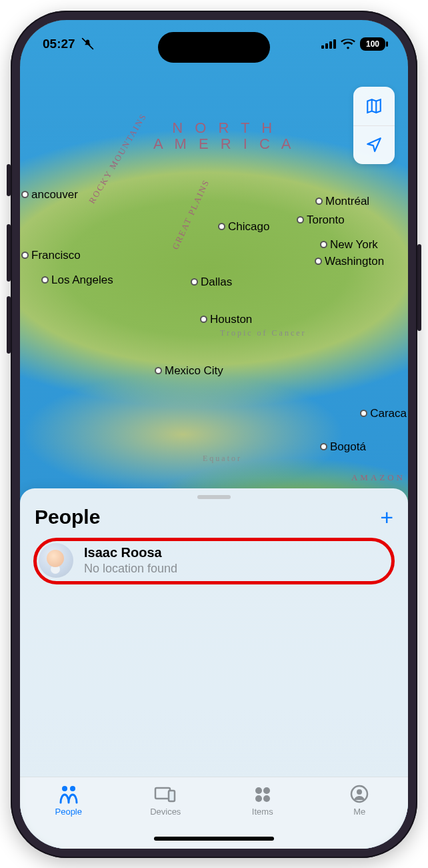  I want to click on wifi-icon, so click(348, 44).